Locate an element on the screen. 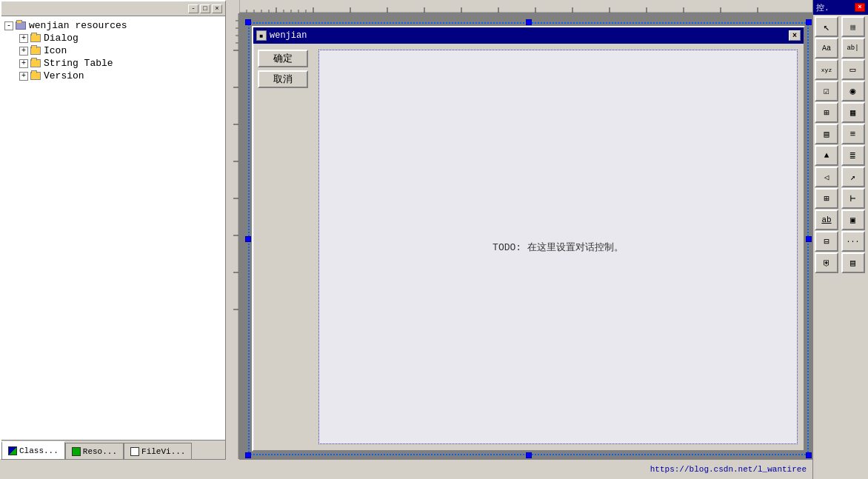  tree-icon: ⊞ is located at coordinates (827, 198).